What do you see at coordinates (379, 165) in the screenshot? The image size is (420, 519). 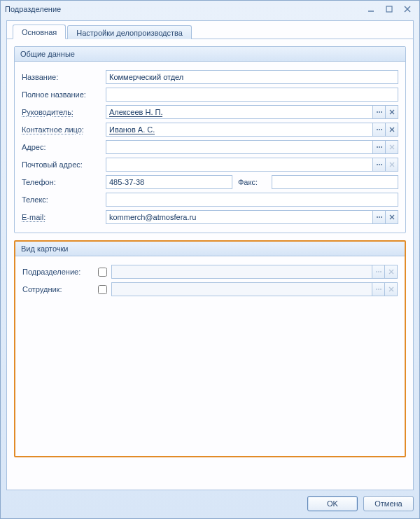 I see `post-address-browse-button` at bounding box center [379, 165].